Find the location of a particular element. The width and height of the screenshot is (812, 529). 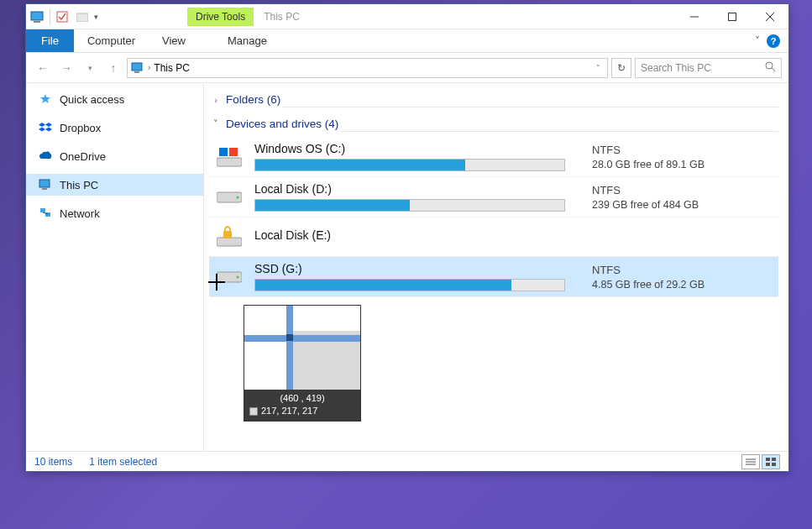

recent-dropdown-icon: ▾ is located at coordinates (90, 68).